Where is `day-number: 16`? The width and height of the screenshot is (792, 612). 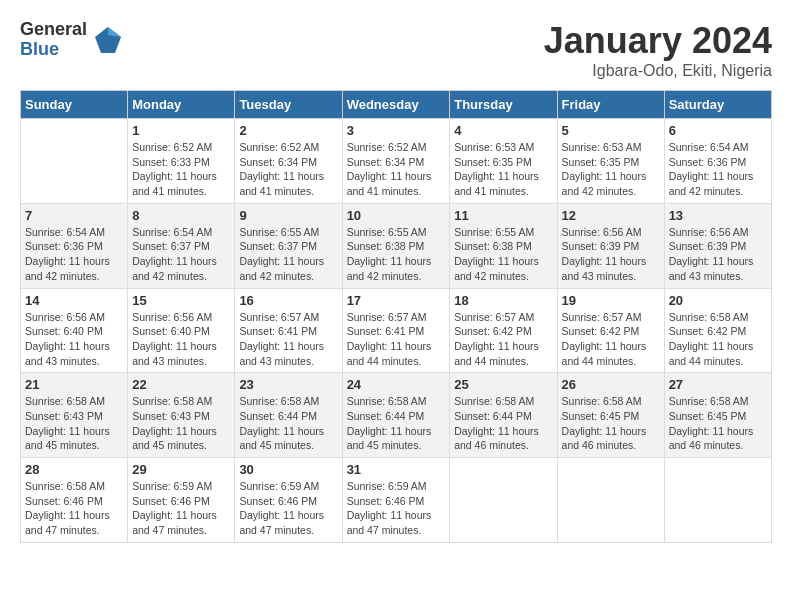
day-number: 16 is located at coordinates (288, 300).